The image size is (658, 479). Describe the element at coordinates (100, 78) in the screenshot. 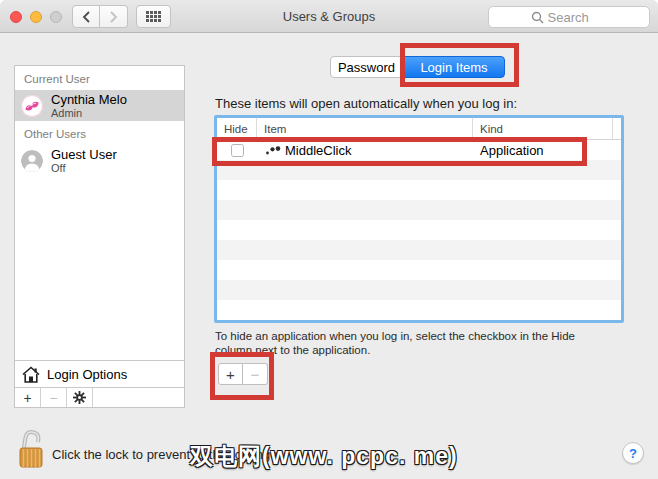

I see `current-user-label: Current User` at that location.